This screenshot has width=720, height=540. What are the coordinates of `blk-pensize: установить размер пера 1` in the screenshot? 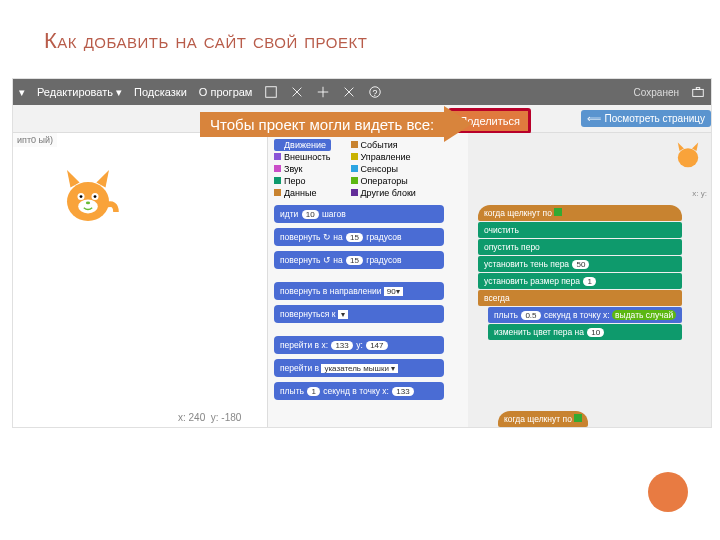 It's located at (580, 281).